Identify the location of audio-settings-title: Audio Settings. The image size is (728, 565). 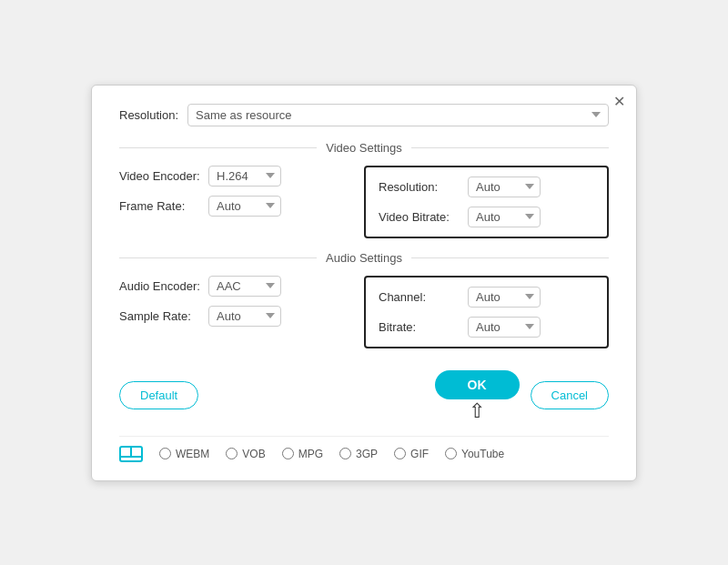
(364, 258).